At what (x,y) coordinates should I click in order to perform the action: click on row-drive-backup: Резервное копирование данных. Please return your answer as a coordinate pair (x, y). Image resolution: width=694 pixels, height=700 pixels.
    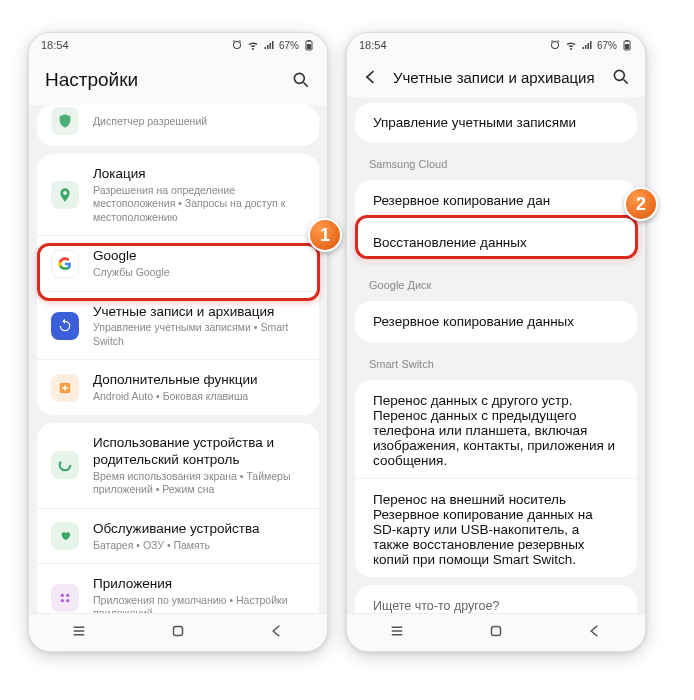
    Looking at the image, I should click on (496, 322).